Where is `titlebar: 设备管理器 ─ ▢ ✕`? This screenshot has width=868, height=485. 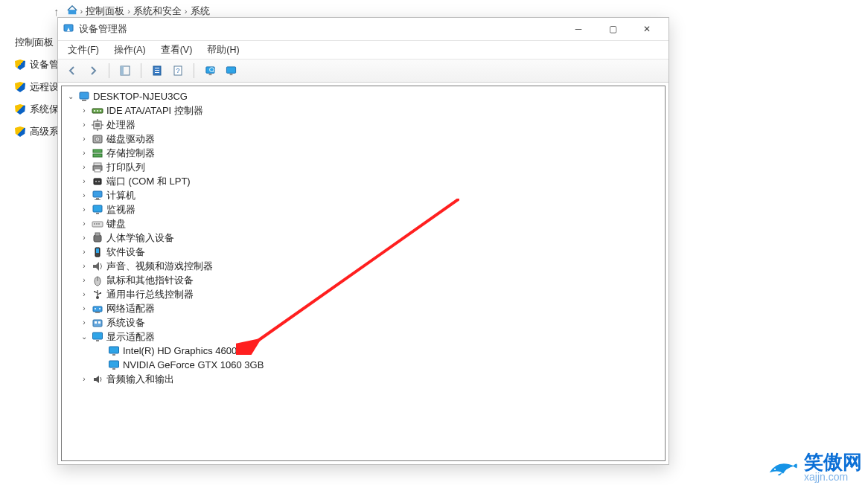
titlebar: 设备管理器 ─ ▢ ✕ is located at coordinates (363, 30).